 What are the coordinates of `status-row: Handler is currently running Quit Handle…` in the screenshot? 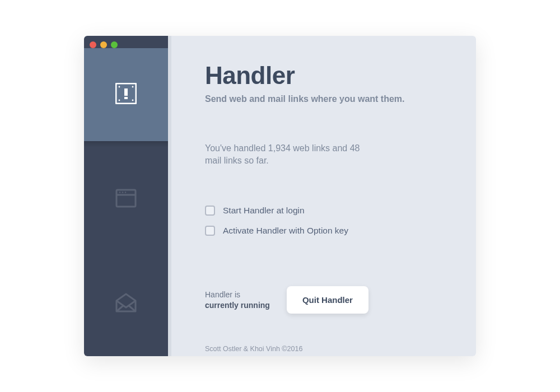 It's located at (324, 300).